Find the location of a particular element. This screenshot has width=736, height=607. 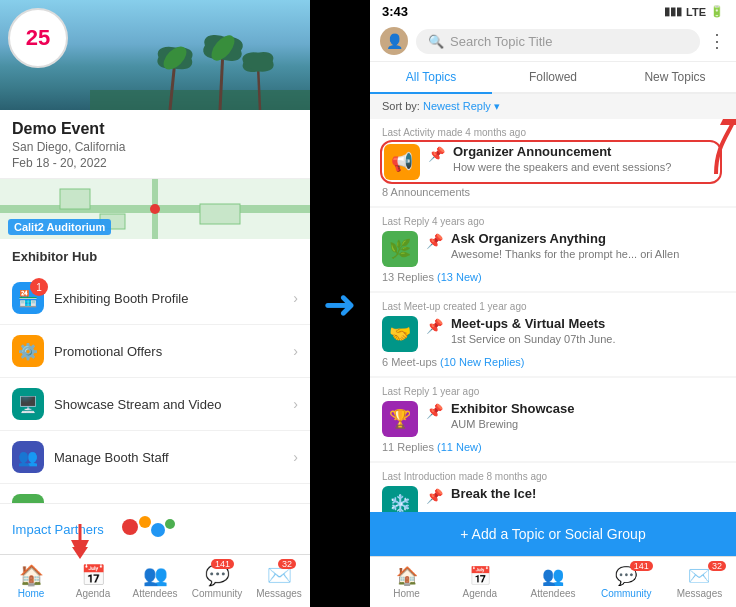

right-nav-agenda: 📅 Agenda is located at coordinates (480, 582).